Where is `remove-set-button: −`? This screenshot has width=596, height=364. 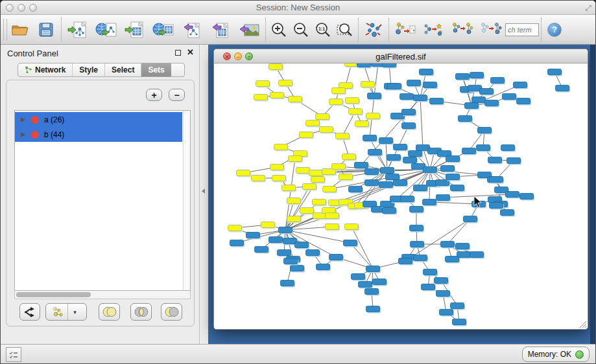
remove-set-button: − is located at coordinates (176, 95).